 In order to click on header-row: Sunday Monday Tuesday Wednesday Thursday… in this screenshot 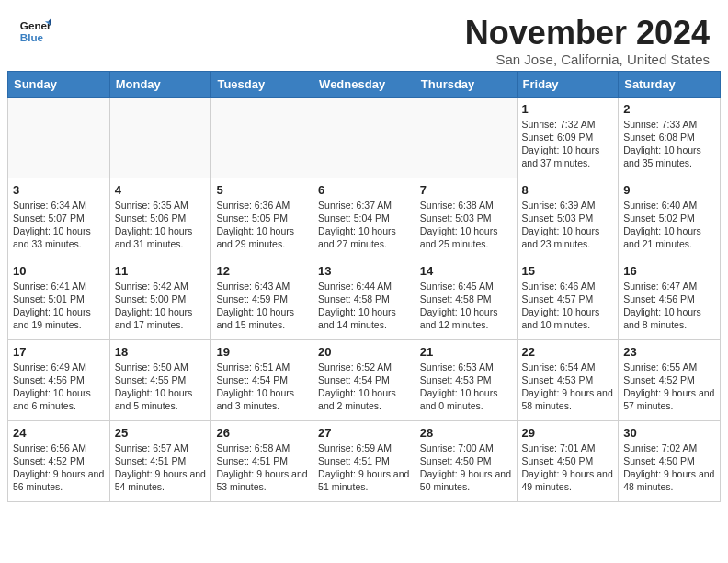, I will do `click(364, 84)`.